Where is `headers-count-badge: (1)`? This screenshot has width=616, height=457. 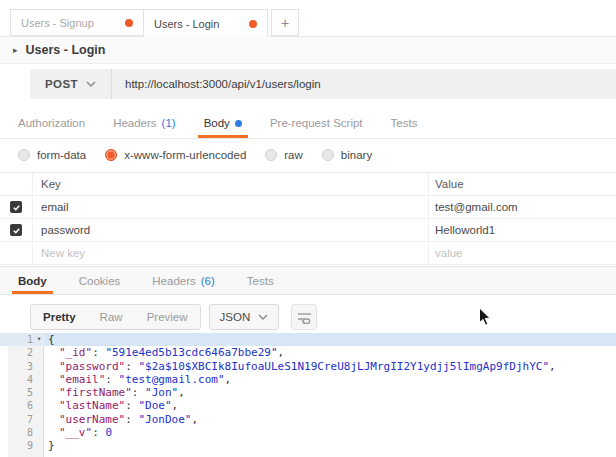 headers-count-badge: (1) is located at coordinates (169, 123).